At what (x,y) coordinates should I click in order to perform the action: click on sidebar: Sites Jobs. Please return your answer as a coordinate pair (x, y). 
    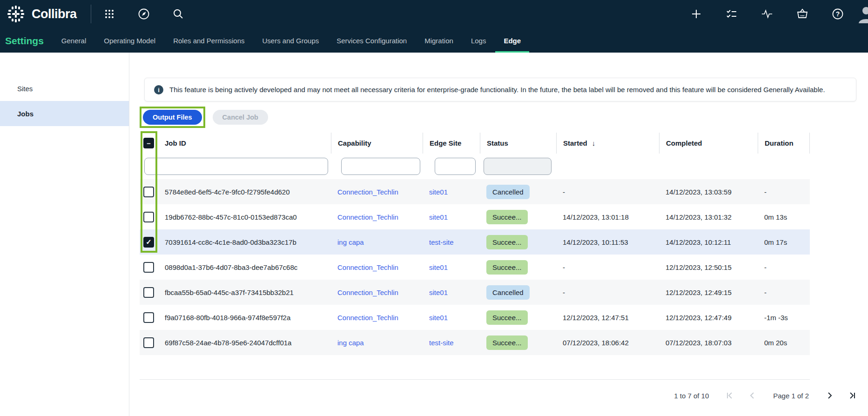
    Looking at the image, I should click on (65, 235).